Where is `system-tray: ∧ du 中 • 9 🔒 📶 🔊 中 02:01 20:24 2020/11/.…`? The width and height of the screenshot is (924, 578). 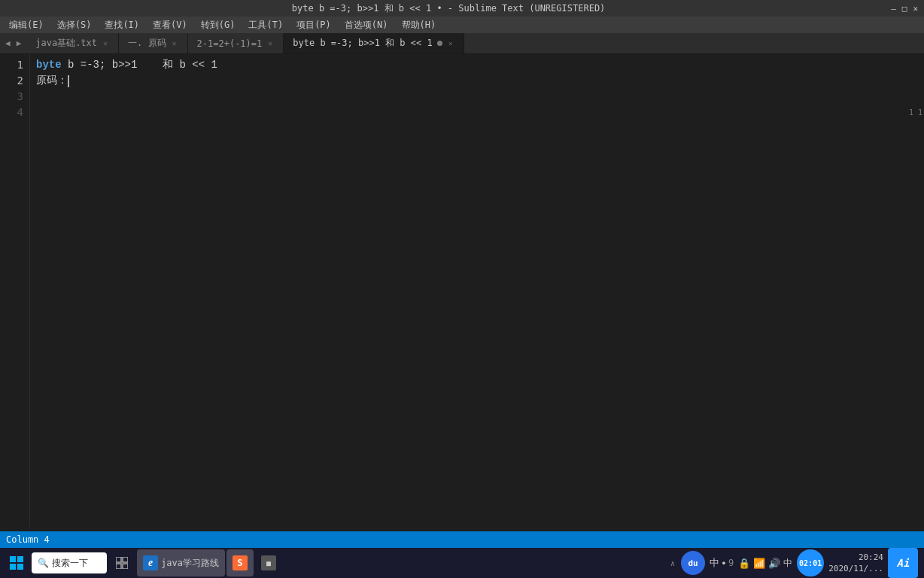 system-tray: ∧ du 中 • 9 🔒 📶 🔊 中 02:01 20:24 2020/11/.… is located at coordinates (795, 563).